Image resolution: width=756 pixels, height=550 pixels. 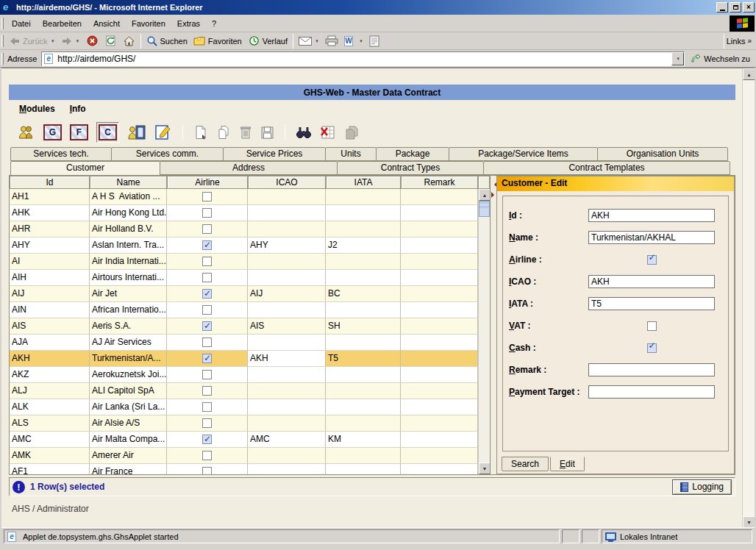 I want to click on tab-units: Units, so click(x=351, y=154).